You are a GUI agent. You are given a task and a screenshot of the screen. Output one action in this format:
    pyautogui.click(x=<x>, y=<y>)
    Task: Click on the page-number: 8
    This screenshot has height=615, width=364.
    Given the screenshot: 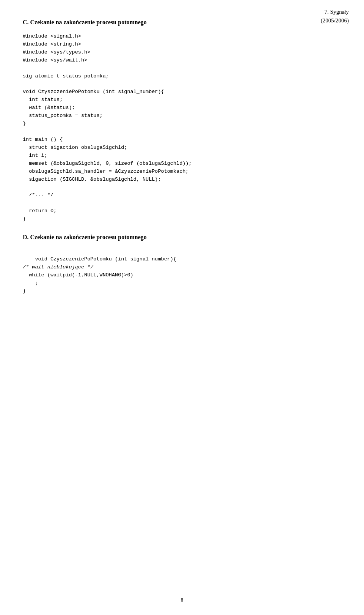 What is the action you would take?
    pyautogui.click(x=182, y=601)
    